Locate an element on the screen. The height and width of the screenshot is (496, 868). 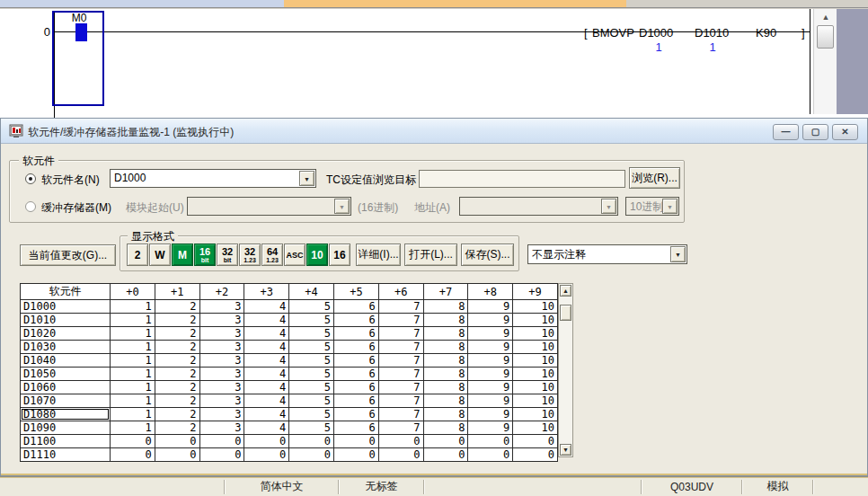
format-multipoint-button: M is located at coordinates (182, 255).